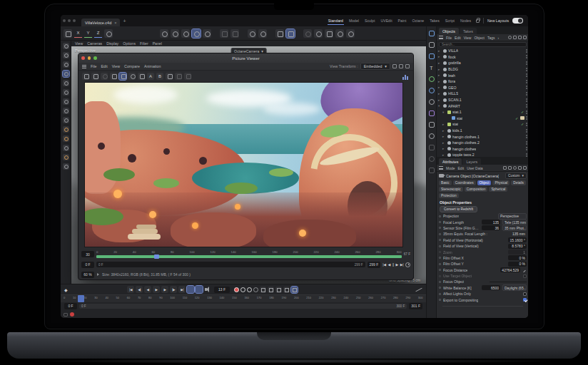 This screenshot has height=365, width=588. Describe the element at coordinates (482, 100) in the screenshot. I see `object-row: ▸ SCAN.1` at that location.